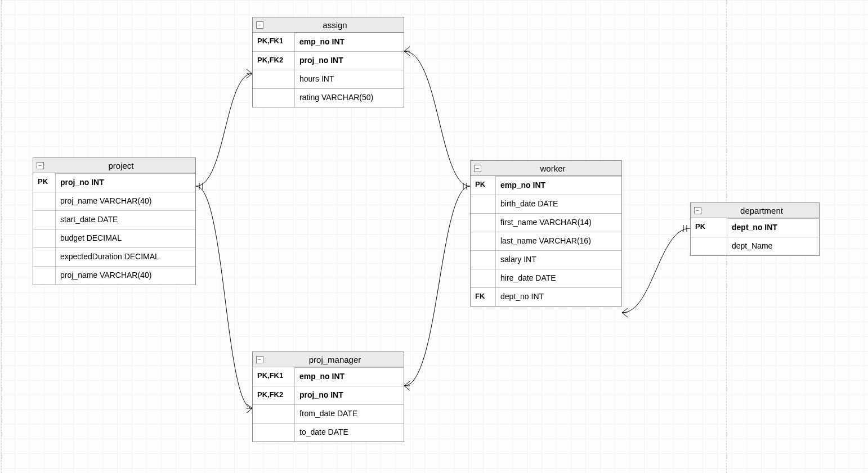 This screenshot has width=868, height=473. Describe the element at coordinates (335, 25) in the screenshot. I see `entity-title: assign` at that location.